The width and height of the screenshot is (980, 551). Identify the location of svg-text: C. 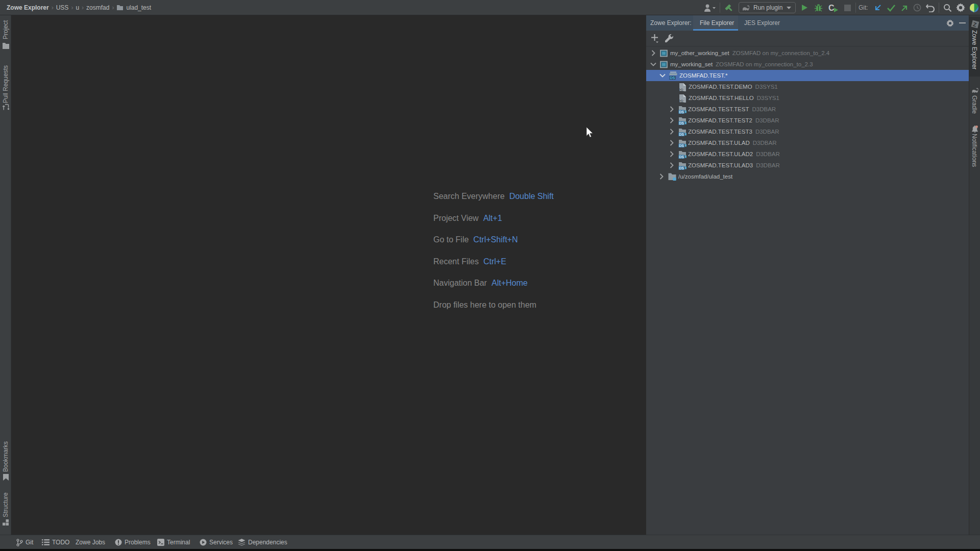
(831, 8).